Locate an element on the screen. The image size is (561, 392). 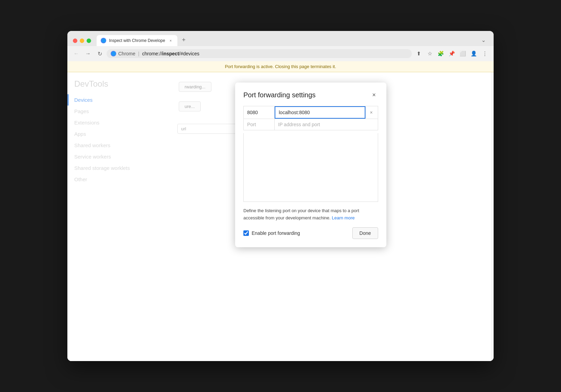
title-bar: 🌐 Inspect with Chrome Develope × + ⌄ is located at coordinates (280, 39).